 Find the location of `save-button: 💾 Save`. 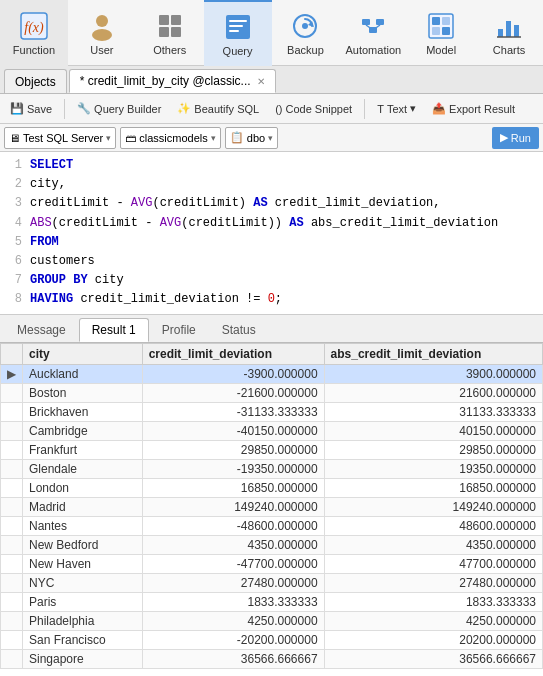

save-button: 💾 Save is located at coordinates (31, 108).